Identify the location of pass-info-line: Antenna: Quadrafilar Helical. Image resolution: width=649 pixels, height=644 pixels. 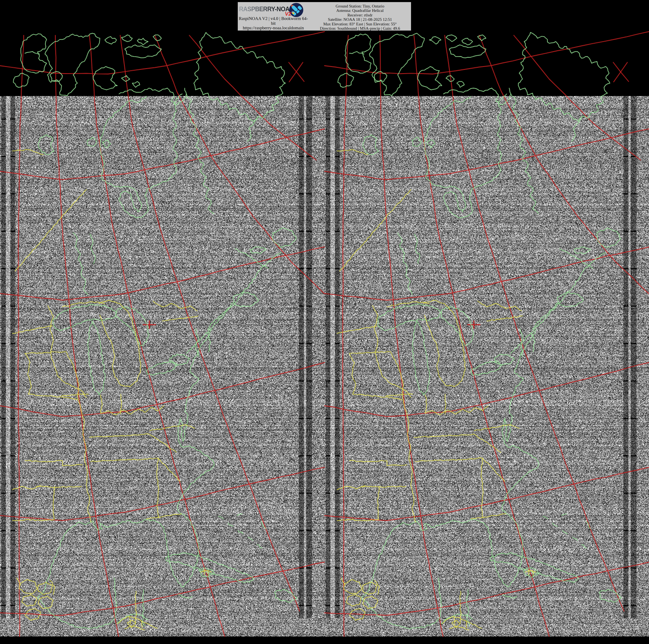
(360, 11).